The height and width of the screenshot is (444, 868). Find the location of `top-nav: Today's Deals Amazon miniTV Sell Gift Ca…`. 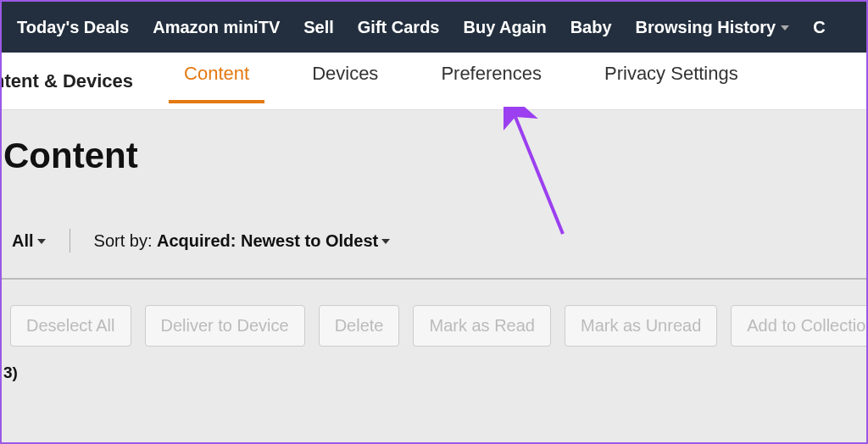

top-nav: Today's Deals Amazon miniTV Sell Gift Ca… is located at coordinates (434, 27).